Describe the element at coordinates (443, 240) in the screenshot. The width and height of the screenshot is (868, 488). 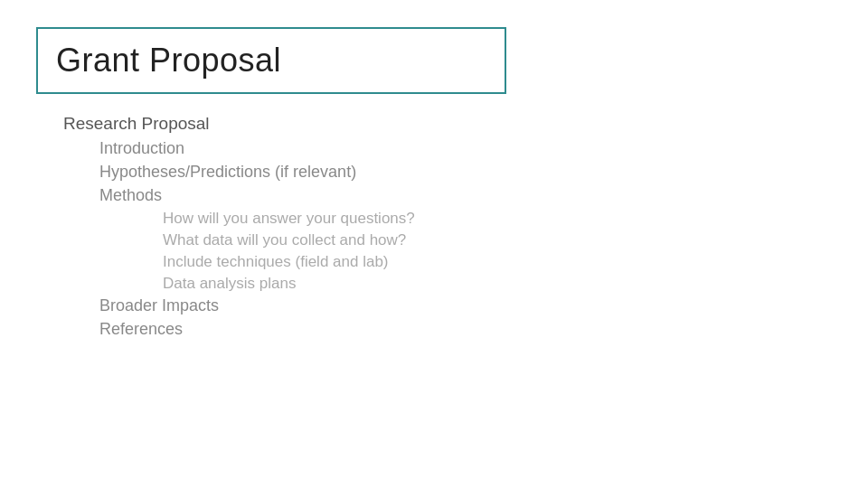
I see `list-item-what-data: What data will you collect and how?` at that location.